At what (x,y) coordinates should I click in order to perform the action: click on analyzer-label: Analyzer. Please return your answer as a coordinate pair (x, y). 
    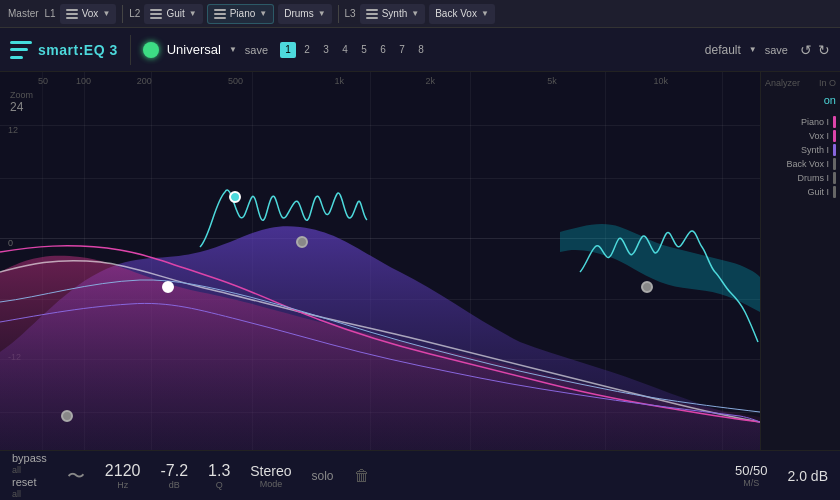
    Looking at the image, I should click on (782, 83).